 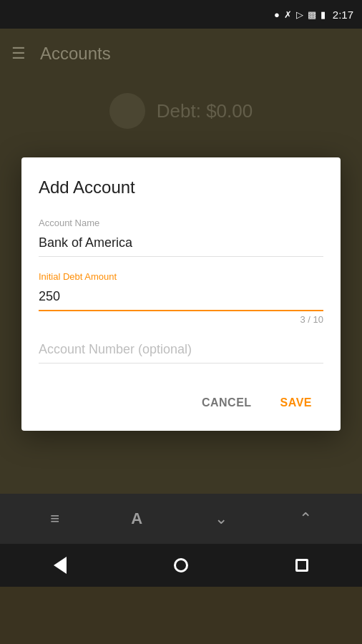 What do you see at coordinates (181, 298) in the screenshot?
I see `initial-debt-field-group: Initial Debt Amount 3 / 10` at bounding box center [181, 298].